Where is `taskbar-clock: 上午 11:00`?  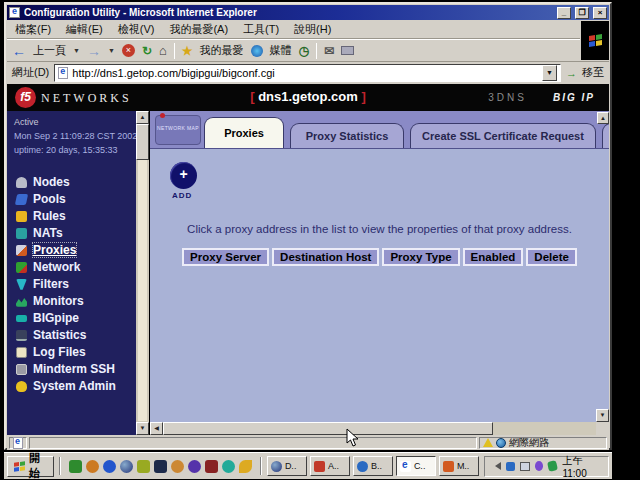 taskbar-clock: 上午 11:00 is located at coordinates (582, 466).